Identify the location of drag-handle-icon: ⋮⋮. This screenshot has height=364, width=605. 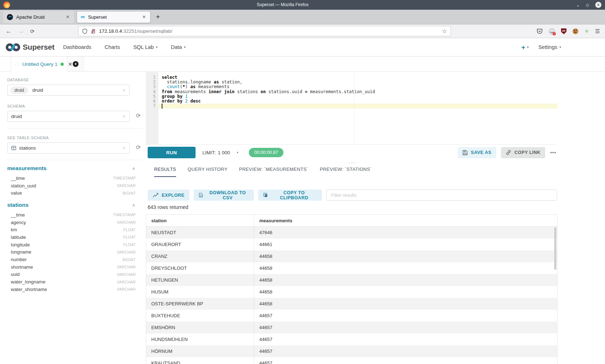
(17, 64).